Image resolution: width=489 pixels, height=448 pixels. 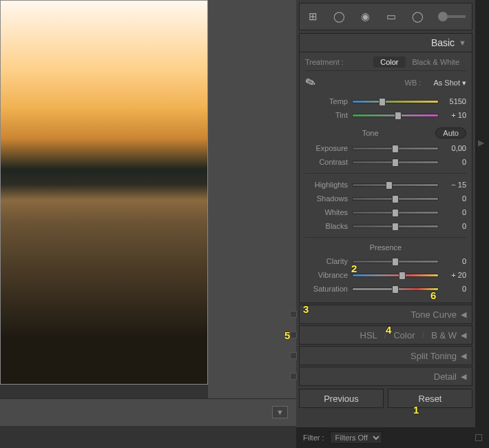 I want to click on radial-icon: ◯, so click(x=417, y=17).